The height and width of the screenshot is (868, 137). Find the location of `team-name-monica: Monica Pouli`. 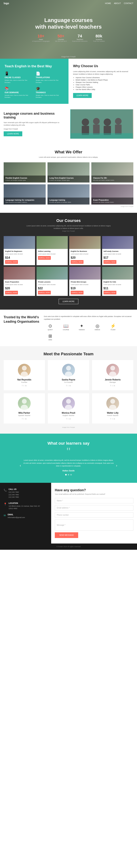

team-name-monica: Monica Pouli is located at coordinates (68, 413).